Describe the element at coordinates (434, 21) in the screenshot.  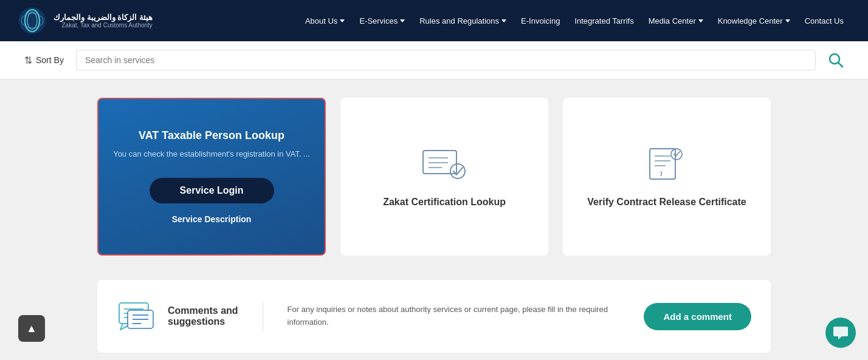
I see `navbar: هيئة الزكاة والضريبة والجمارك Zakat, Tax…` at that location.